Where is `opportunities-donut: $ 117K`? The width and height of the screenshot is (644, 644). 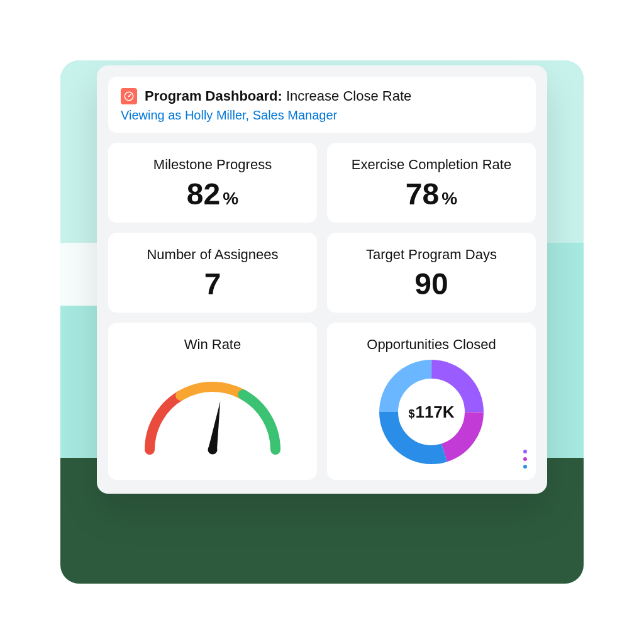
opportunities-donut: $ 117K is located at coordinates (431, 412).